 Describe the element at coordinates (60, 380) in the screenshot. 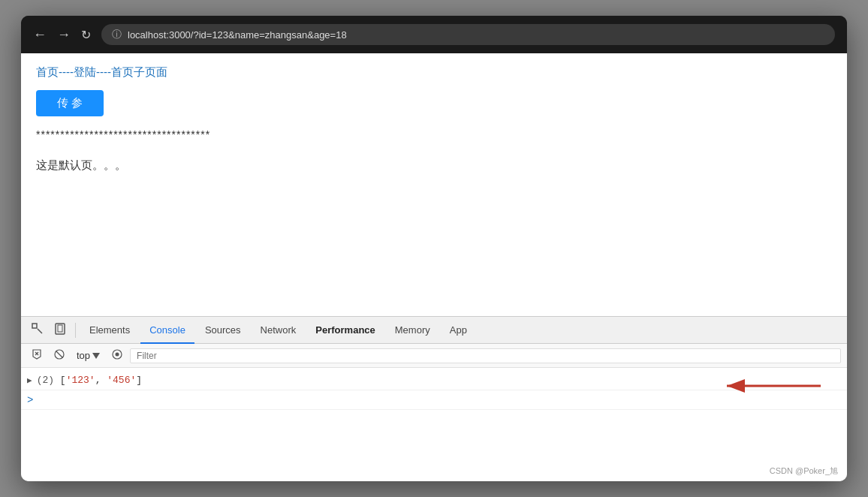

I see `array-bracket-open: [` at that location.